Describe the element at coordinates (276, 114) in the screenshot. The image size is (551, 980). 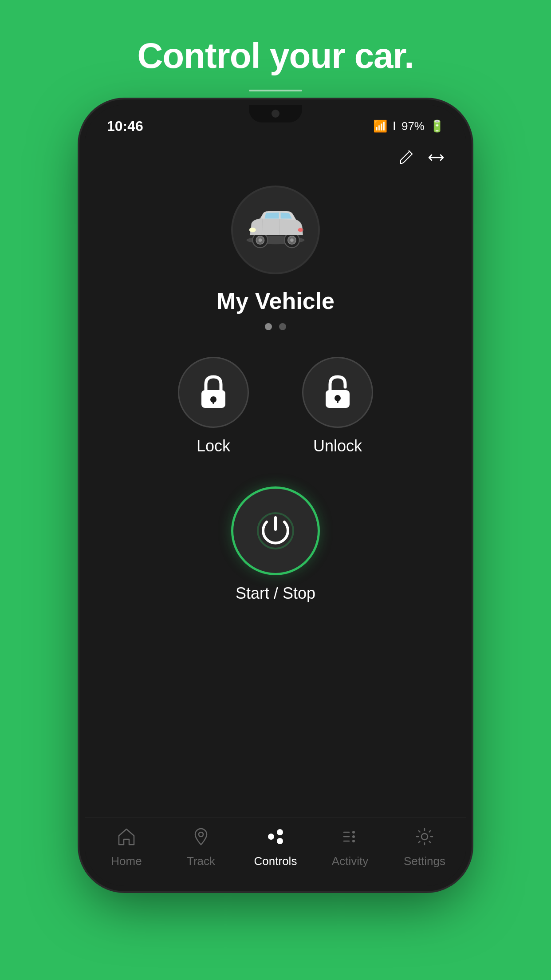
I see `camera` at that location.